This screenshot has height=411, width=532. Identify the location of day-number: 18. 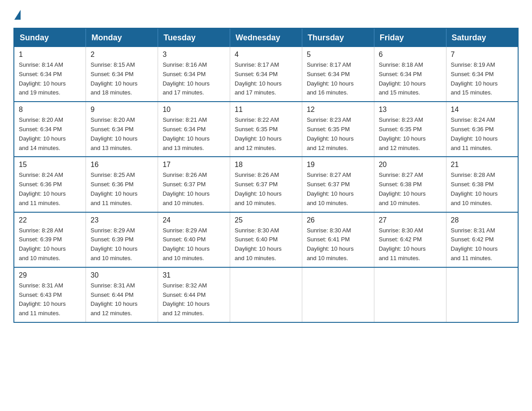
(266, 165).